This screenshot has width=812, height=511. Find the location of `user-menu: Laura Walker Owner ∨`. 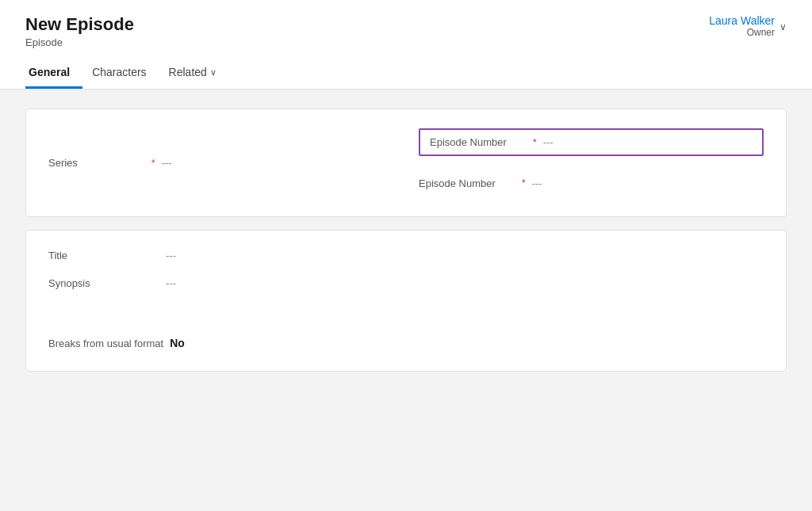

user-menu: Laura Walker Owner ∨ is located at coordinates (748, 26).